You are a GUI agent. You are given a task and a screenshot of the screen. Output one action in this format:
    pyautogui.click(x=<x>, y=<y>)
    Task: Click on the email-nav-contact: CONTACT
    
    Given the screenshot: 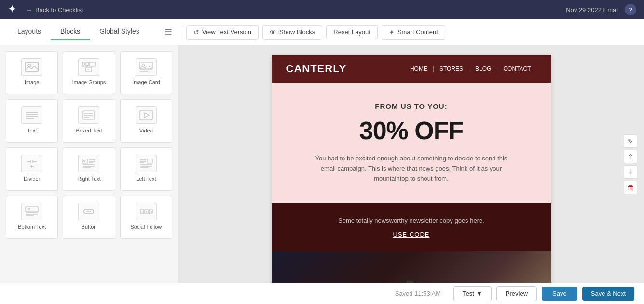 What is the action you would take?
    pyautogui.click(x=517, y=69)
    